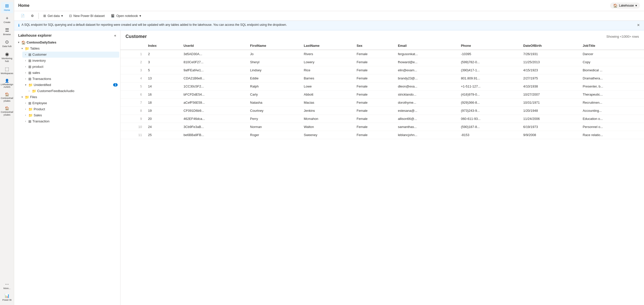 The height and width of the screenshot is (305, 644). I want to click on nav-monitoring: ◉ Monitoring hub, so click(7, 57).